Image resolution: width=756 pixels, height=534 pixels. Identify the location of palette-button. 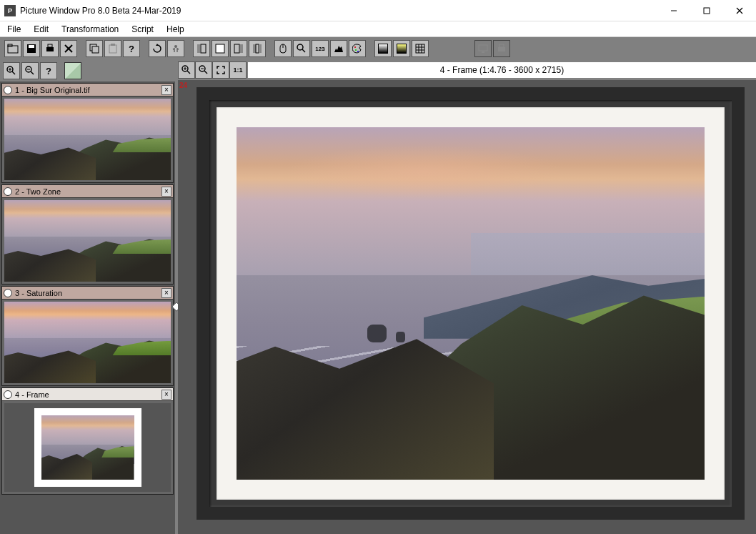
(357, 49).